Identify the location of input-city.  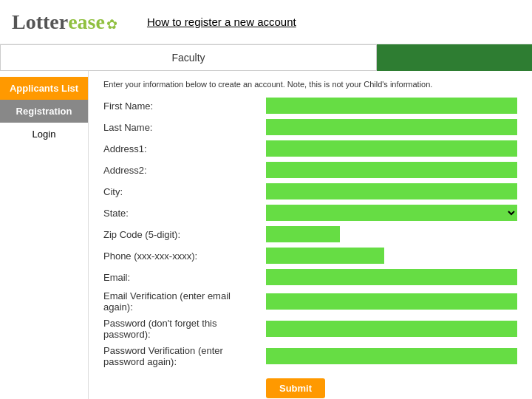
(392, 191).